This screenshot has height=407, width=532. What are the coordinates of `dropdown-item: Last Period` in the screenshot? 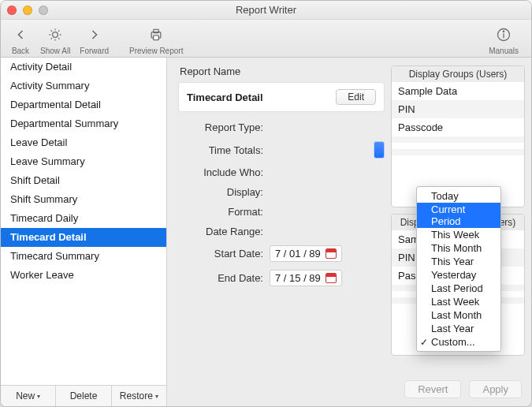 It's located at (459, 289).